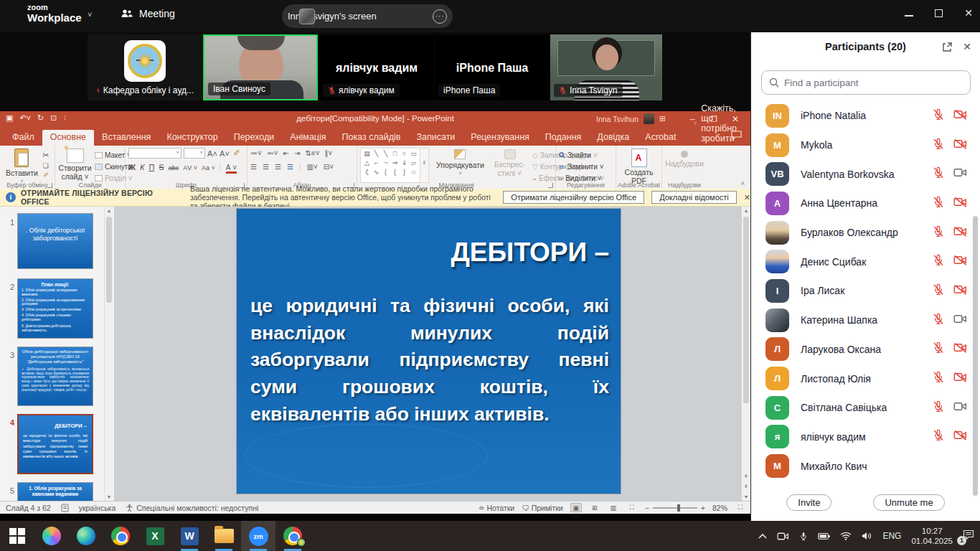 The width and height of the screenshot is (980, 551). What do you see at coordinates (189, 536) in the screenshot?
I see `word-icon: W` at bounding box center [189, 536].